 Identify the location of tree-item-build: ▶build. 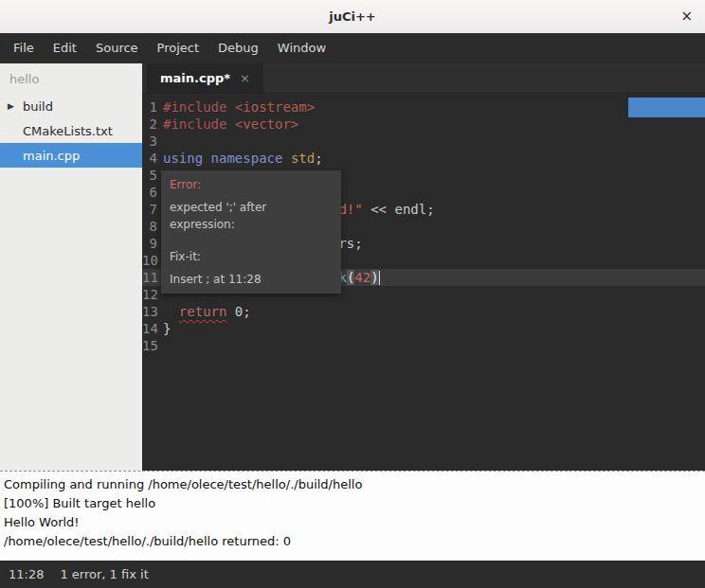
(71, 106).